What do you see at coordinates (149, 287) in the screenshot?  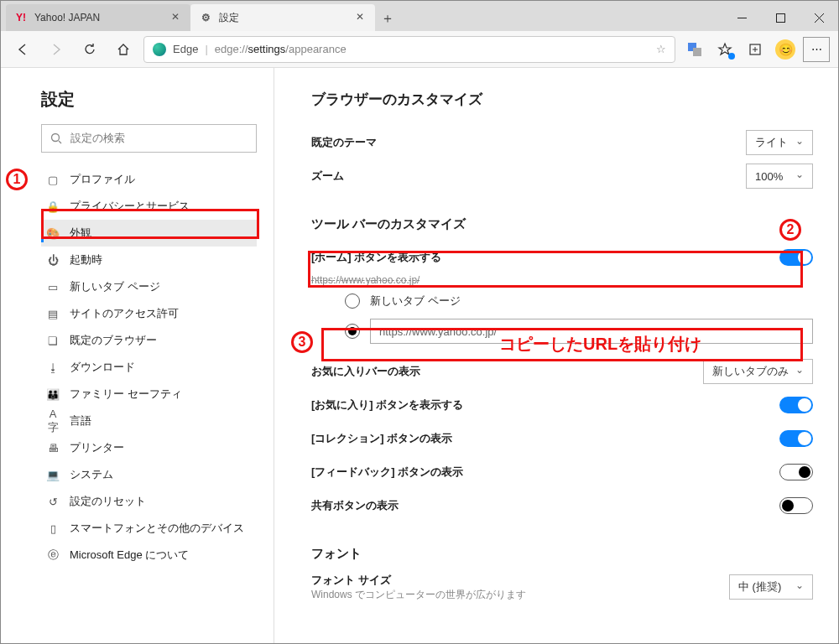 I see `sidebar-item-newtab: ▭新しいタブ ページ` at bounding box center [149, 287].